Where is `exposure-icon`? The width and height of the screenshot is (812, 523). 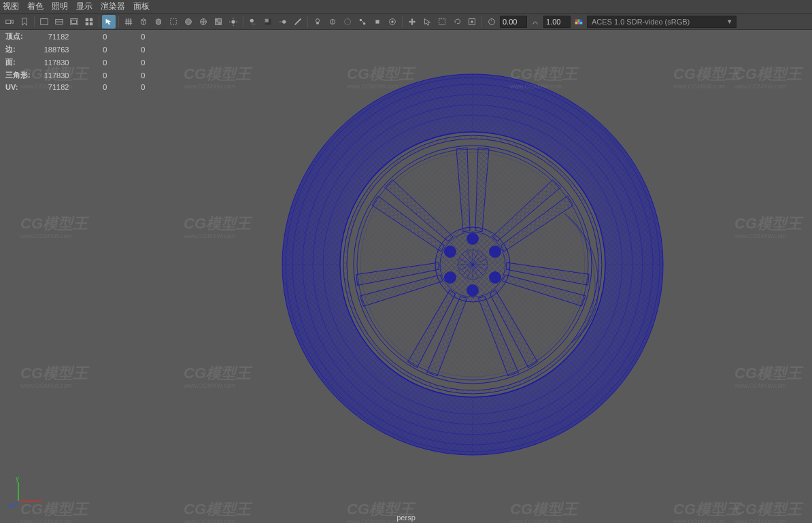 exposure-icon is located at coordinates (492, 22).